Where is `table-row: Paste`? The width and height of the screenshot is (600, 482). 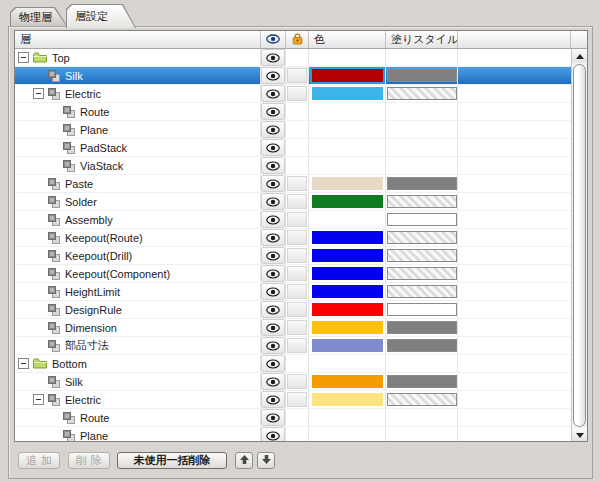
table-row: Paste is located at coordinates (294, 184).